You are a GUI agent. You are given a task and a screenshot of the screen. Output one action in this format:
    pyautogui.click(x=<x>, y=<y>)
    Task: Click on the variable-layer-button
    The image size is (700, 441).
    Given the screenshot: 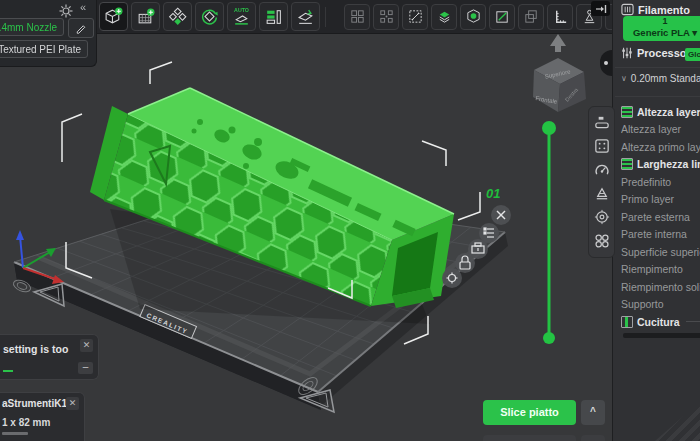 What is the action you would take?
    pyautogui.click(x=473, y=17)
    